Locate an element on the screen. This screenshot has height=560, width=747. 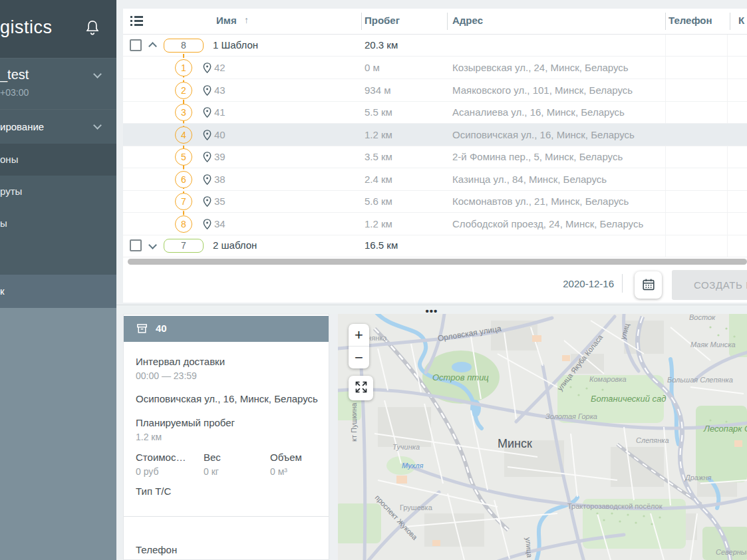
expand-arrows-icon is located at coordinates (361, 387).